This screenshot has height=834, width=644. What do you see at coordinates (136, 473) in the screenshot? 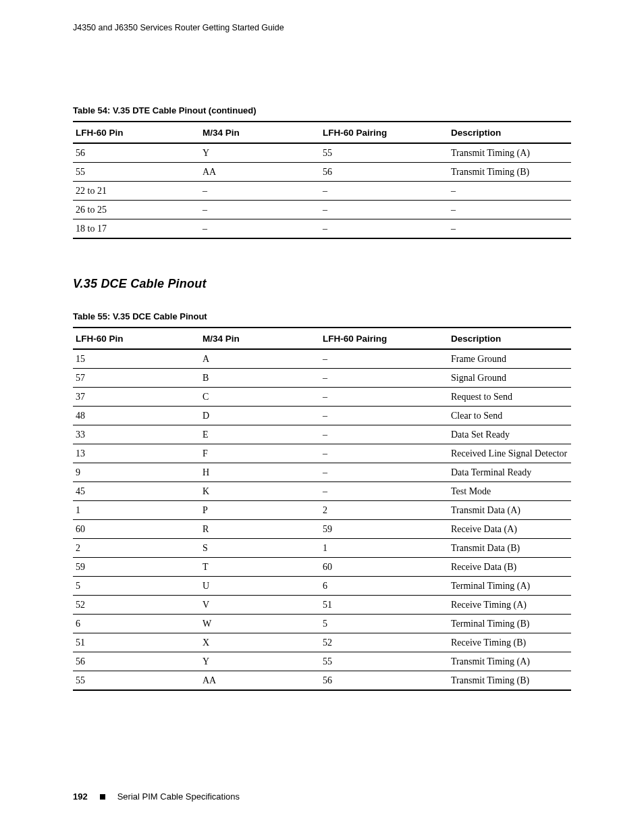
I see `table-cell: 9` at bounding box center [136, 473].